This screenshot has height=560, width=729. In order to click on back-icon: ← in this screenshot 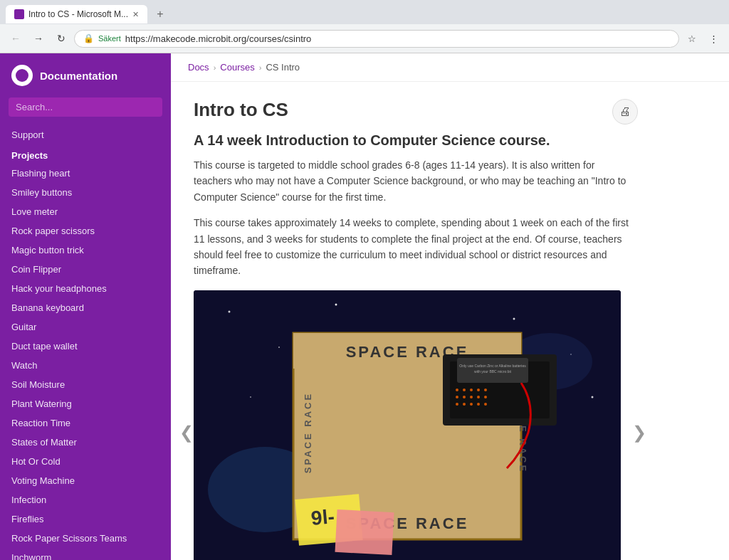, I will do `click(16, 38)`.